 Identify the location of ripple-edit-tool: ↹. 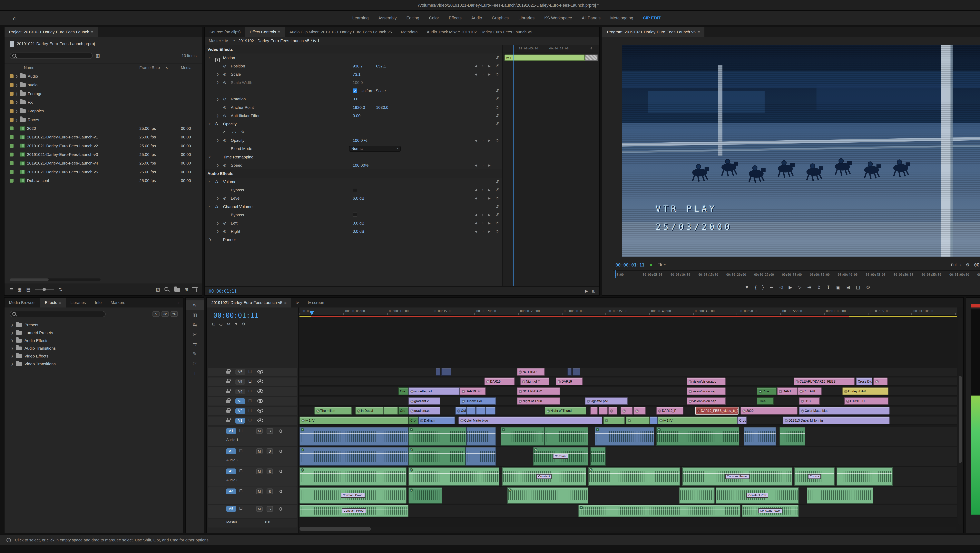
(195, 325).